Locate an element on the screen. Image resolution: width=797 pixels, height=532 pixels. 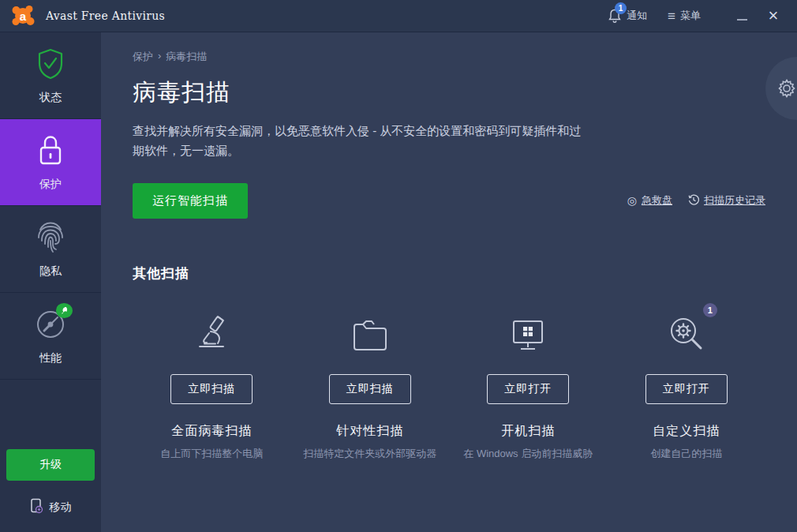
rescue-disk-link: ◎ 急救盘 is located at coordinates (650, 200).